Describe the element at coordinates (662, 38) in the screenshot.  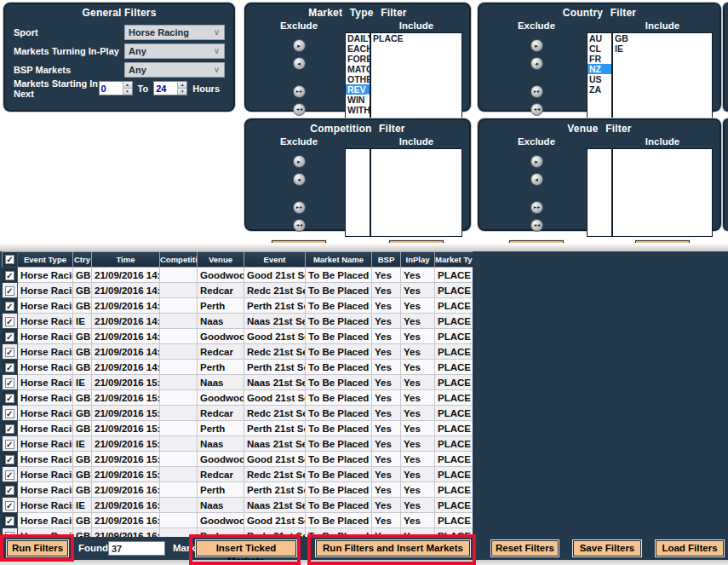
I see `list-item: GB` at that location.